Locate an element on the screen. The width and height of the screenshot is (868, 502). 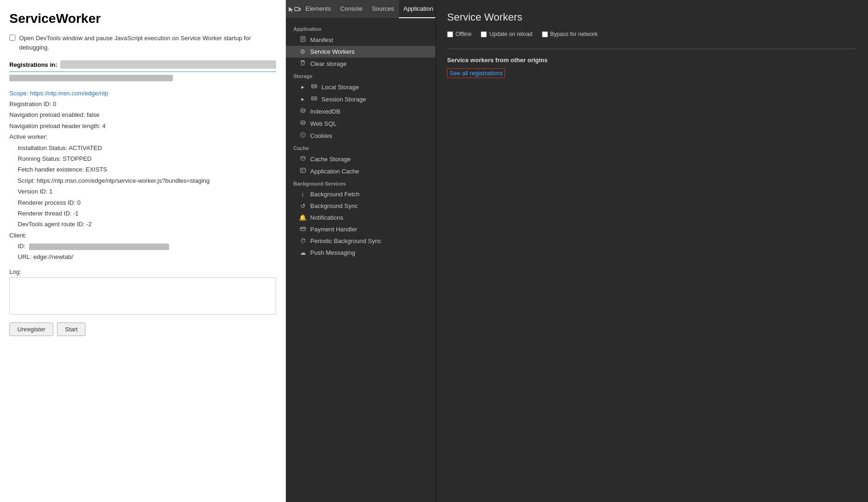
indexeddb-icon is located at coordinates (303, 111).